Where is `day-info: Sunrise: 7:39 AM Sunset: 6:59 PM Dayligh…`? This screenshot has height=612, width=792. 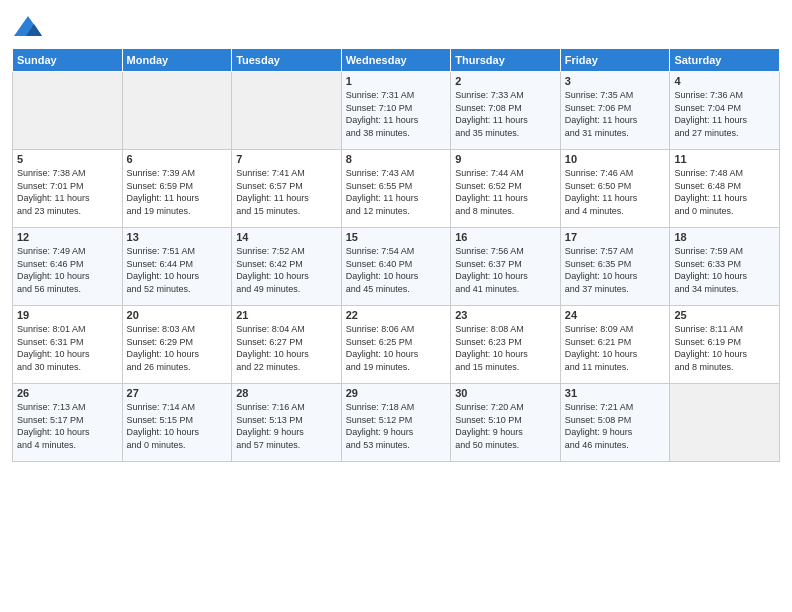 day-info: Sunrise: 7:39 AM Sunset: 6:59 PM Dayligh… is located at coordinates (178, 192).